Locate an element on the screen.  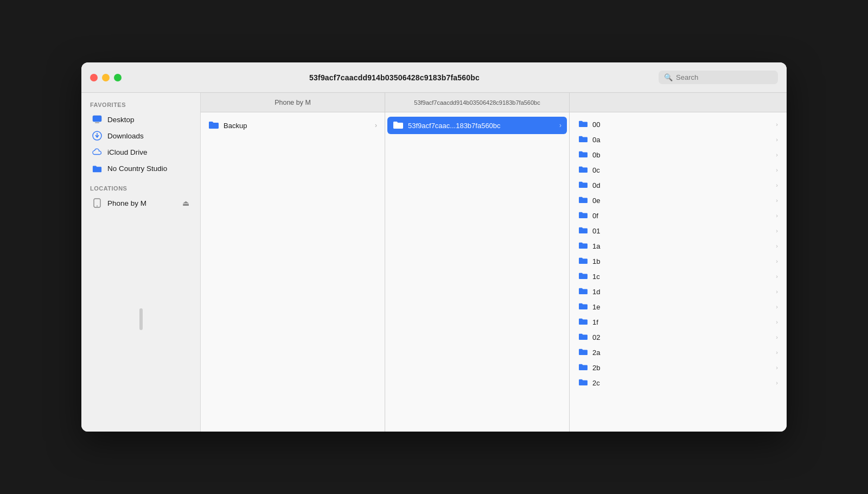
column-2-header: 53f9acf7caacdd914b03506428c9183b7fa560bc is located at coordinates (477, 103).